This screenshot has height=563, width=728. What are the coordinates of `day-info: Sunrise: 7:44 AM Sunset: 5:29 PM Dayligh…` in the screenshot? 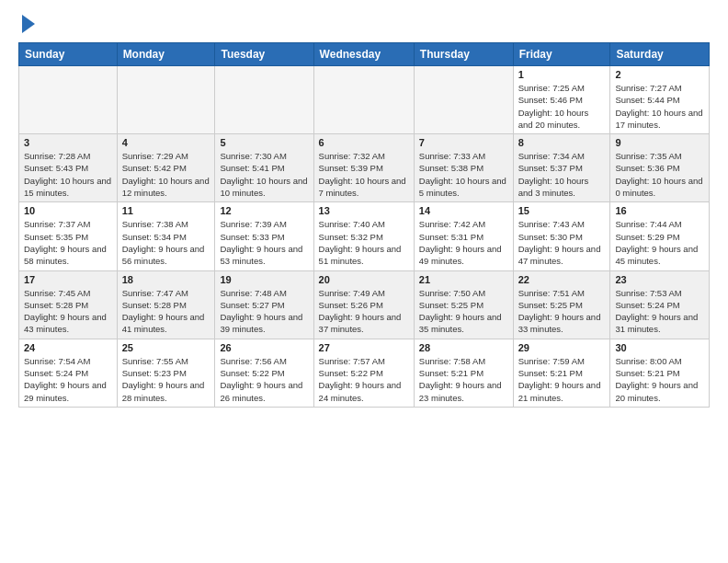 It's located at (660, 243).